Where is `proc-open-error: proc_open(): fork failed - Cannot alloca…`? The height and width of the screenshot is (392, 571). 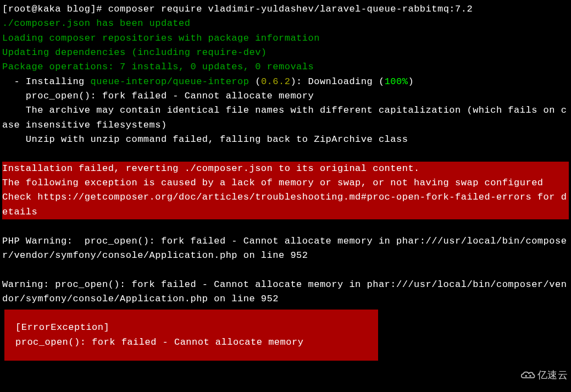 proc-open-error: proc_open(): fork failed - Cannot alloca… is located at coordinates (286, 96).